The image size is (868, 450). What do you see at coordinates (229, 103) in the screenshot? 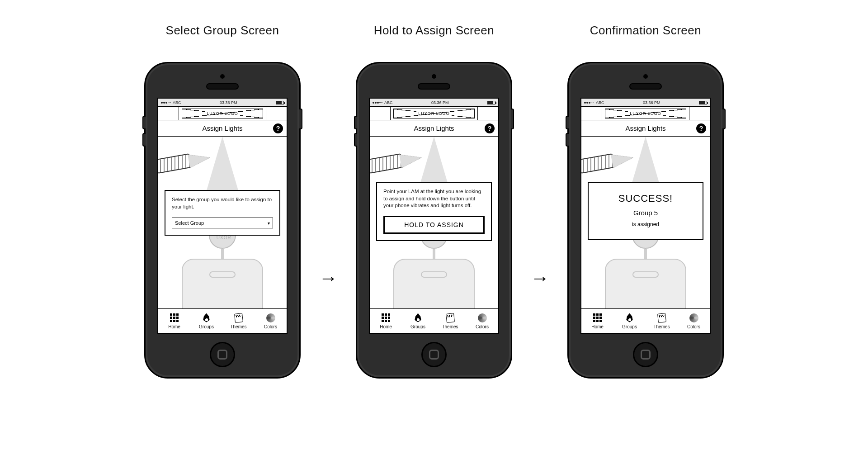
I see `clock: 03:36 PM` at bounding box center [229, 103].